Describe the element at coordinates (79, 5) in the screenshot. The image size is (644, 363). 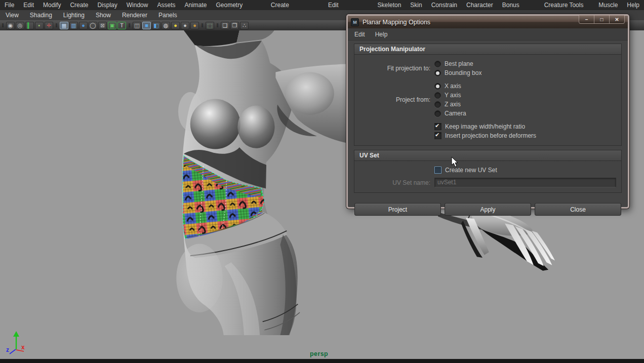
I see `menu-create: Create` at that location.